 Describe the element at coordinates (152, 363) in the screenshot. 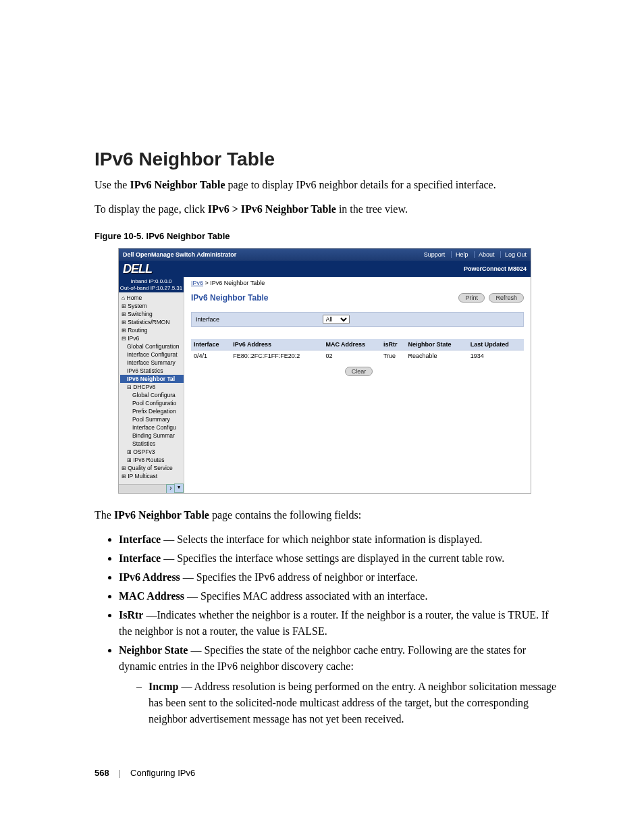

I see `tree-interface-summary: Interface Summary` at that location.